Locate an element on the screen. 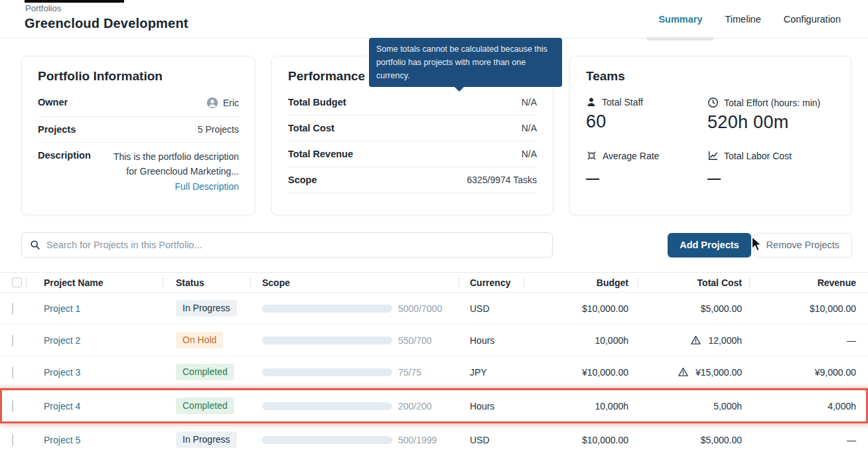 The image size is (868, 450). revenue-cell: $10,000.00 is located at coordinates (809, 309).